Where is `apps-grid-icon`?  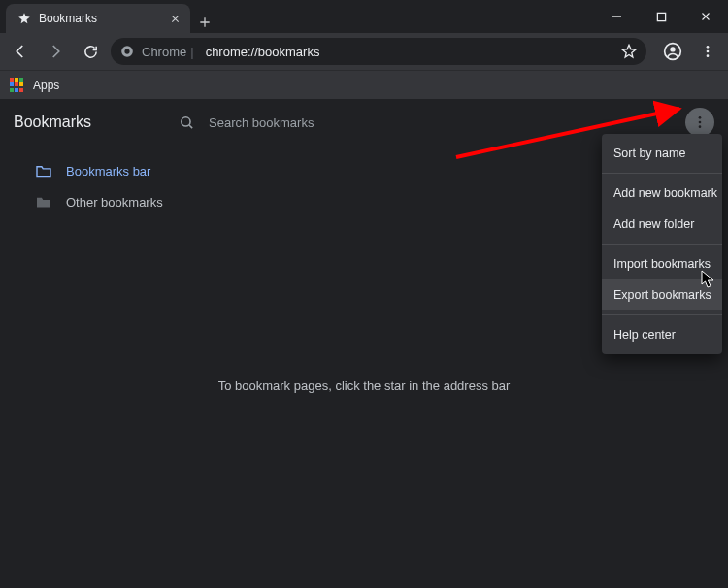 apps-grid-icon is located at coordinates (17, 85).